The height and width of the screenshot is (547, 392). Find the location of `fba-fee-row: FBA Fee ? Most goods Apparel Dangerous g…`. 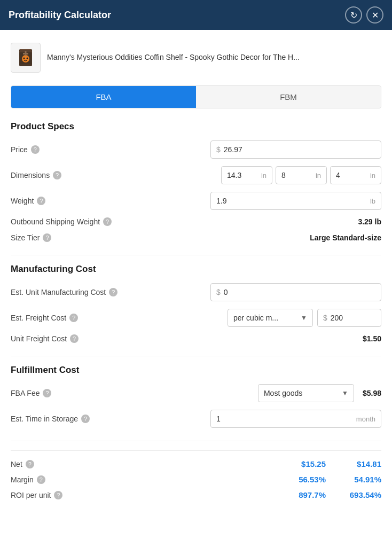

fba-fee-row: FBA Fee ? Most goods Apparel Dangerous g… is located at coordinates (196, 393).